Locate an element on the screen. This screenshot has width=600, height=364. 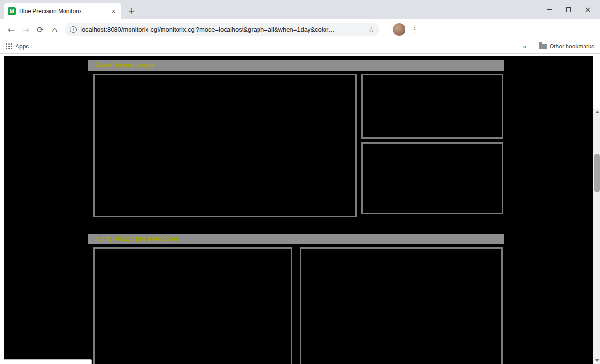
bookmark-star-icon: ☆ is located at coordinates (372, 30).